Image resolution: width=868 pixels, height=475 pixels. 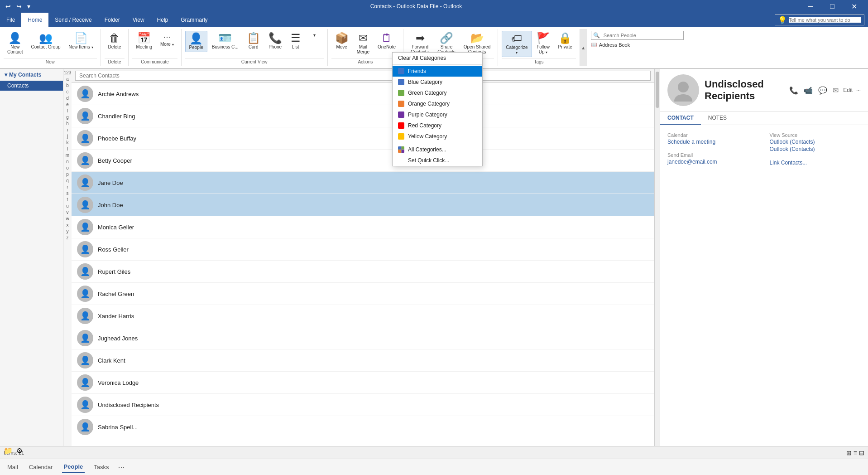 I want to click on alpha-123: 123, so click(x=68, y=73).